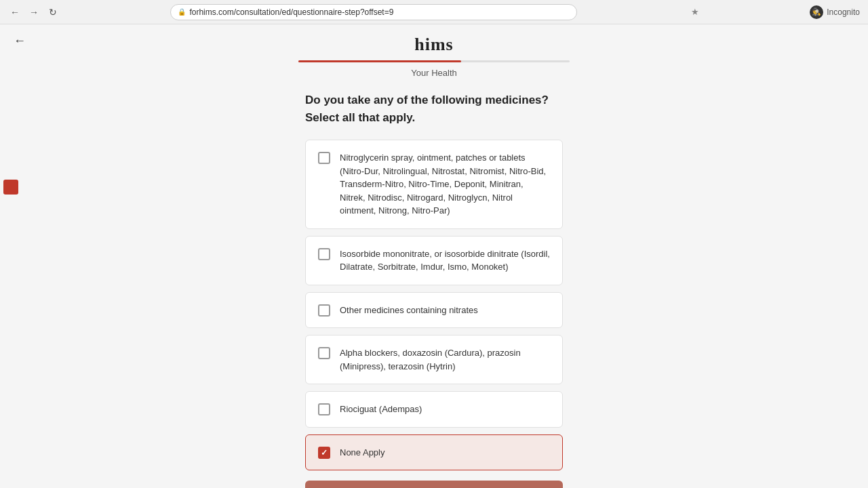  Describe the element at coordinates (362, 453) in the screenshot. I see `option-none-apply-label: None Apply` at that location.